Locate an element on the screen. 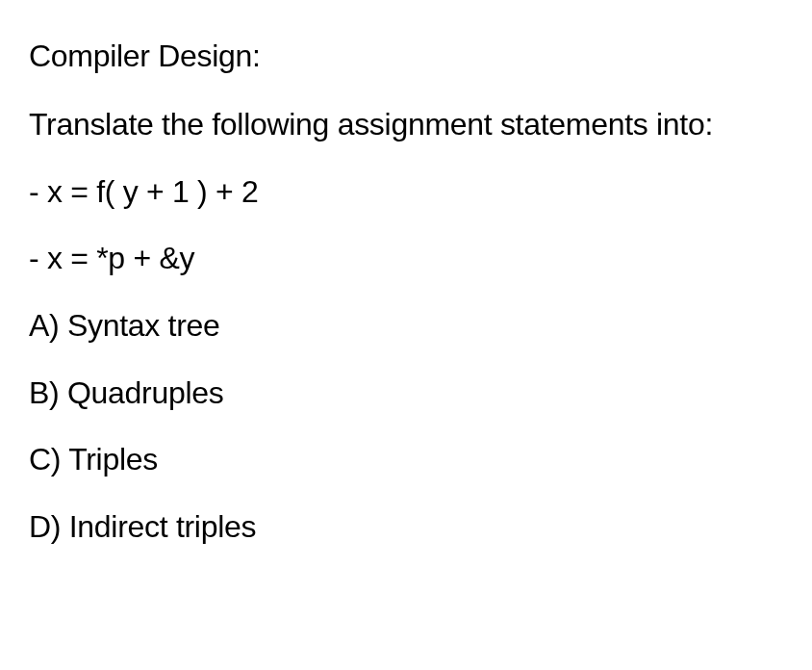  statement-2: - x = *p + &y is located at coordinates (406, 259).